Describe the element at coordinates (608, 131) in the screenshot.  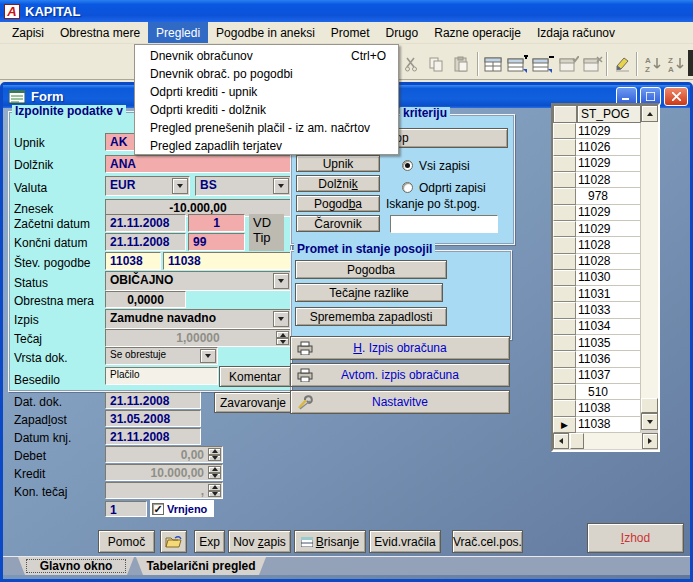
I see `row-value: 11029` at that location.